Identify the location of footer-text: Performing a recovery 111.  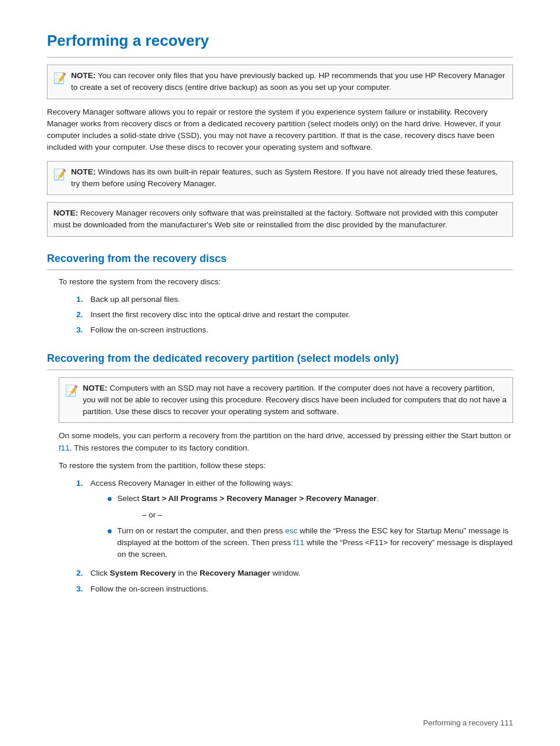
(468, 723).